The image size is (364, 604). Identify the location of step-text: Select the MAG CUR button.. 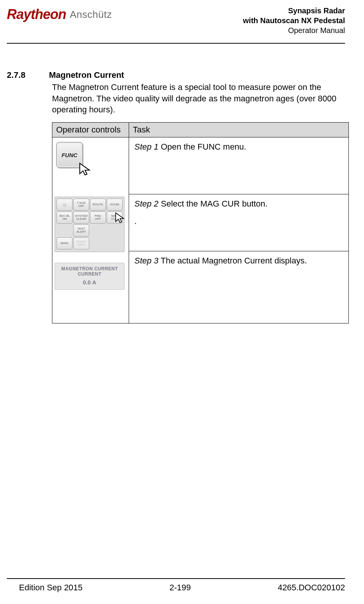
(213, 203).